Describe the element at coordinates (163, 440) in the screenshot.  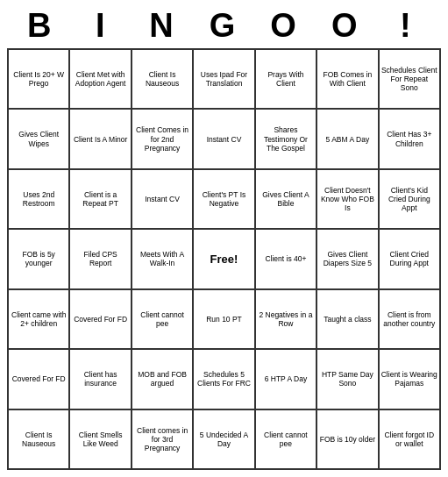
I see `bingo-cell: Client comes in for 3rd Pregnancy` at that location.